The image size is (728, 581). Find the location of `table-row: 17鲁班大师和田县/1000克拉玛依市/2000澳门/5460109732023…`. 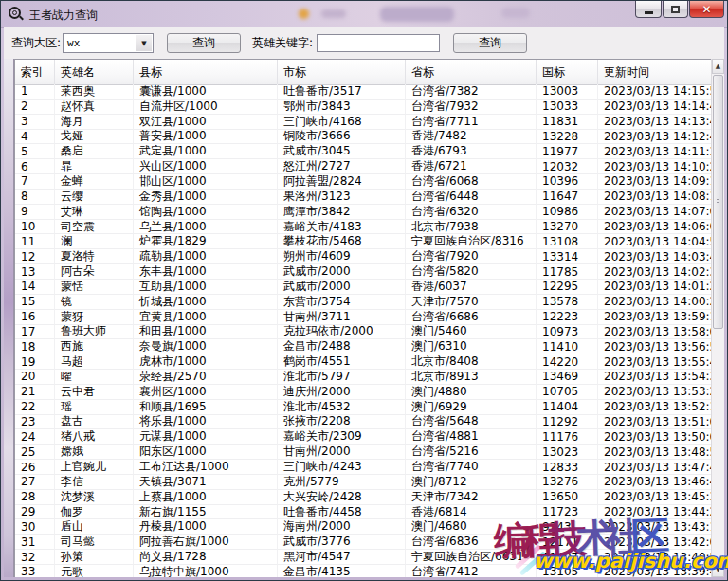

table-row: 17鲁班大师和田县/1000克拉玛依市/2000澳门/5460109732023… is located at coordinates (364, 333).